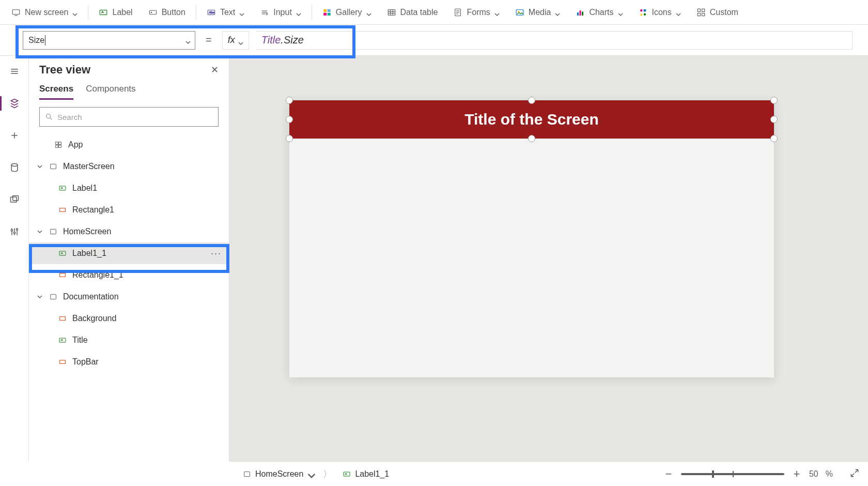  Describe the element at coordinates (89, 253) in the screenshot. I see `tree-label: Label1_1` at that location.